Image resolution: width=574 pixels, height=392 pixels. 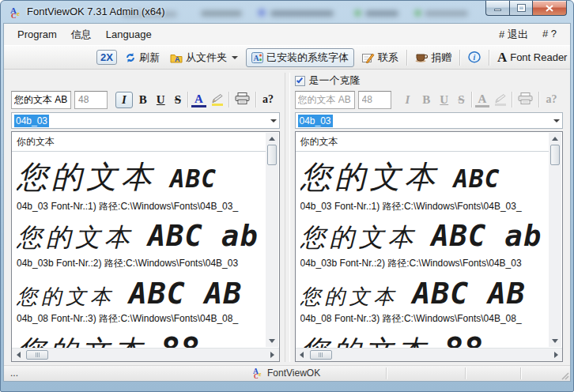 What do you see at coordinates (300, 81) in the screenshot?
I see `clone-checkbox` at bounding box center [300, 81].